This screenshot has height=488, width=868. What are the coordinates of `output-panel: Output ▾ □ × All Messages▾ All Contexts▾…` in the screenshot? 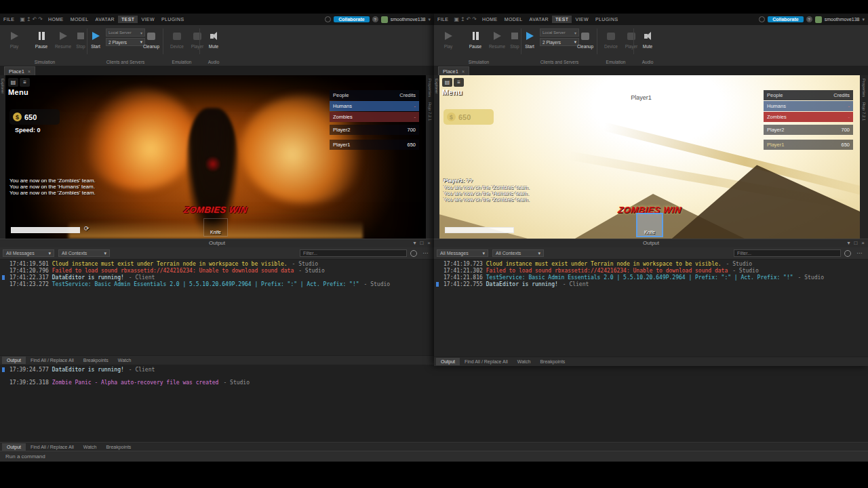 It's located at (651, 302).